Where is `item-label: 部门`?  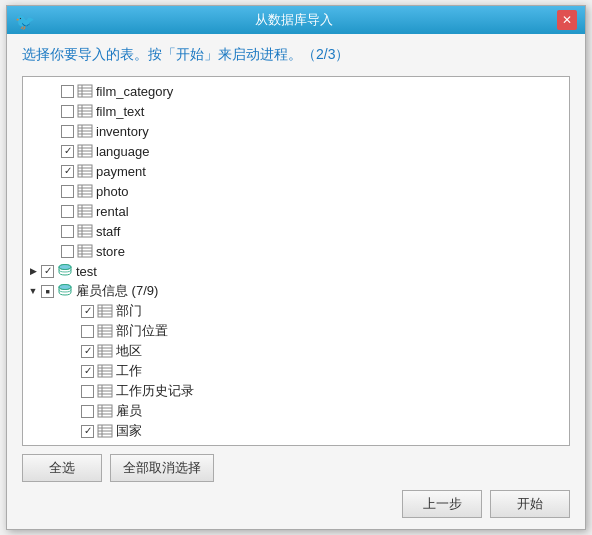 item-label: 部门 is located at coordinates (129, 311).